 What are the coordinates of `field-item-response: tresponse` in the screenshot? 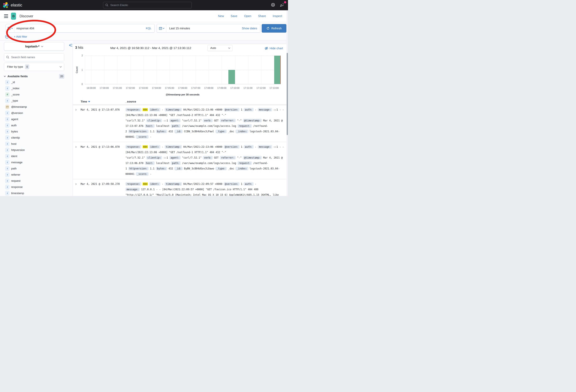 It's located at (36, 187).